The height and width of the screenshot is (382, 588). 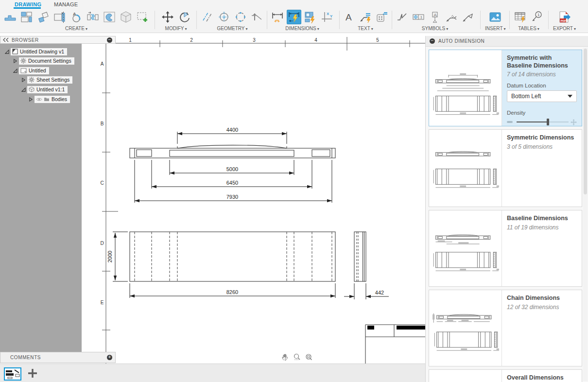 I want to click on surface-finish-icon, so click(x=402, y=17).